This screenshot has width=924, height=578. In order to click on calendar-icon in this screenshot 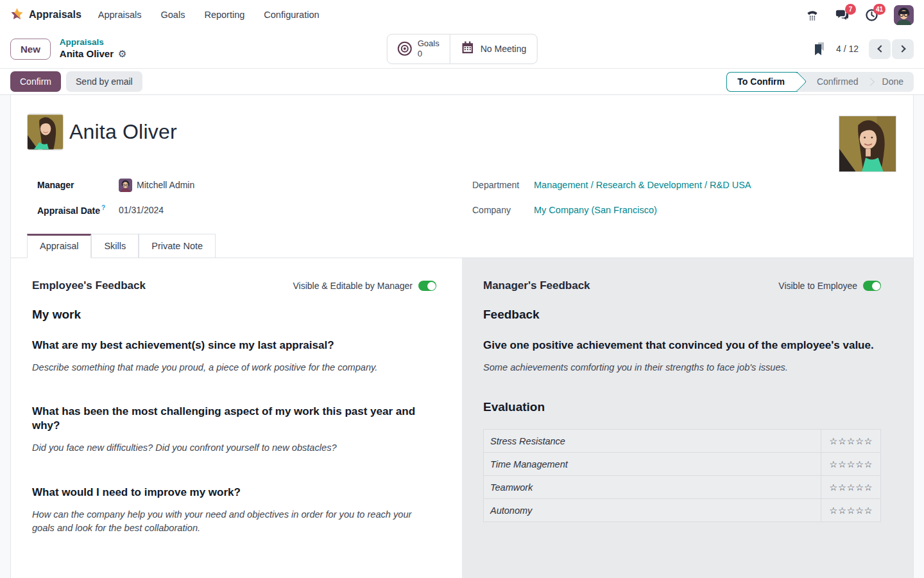, I will do `click(468, 49)`.